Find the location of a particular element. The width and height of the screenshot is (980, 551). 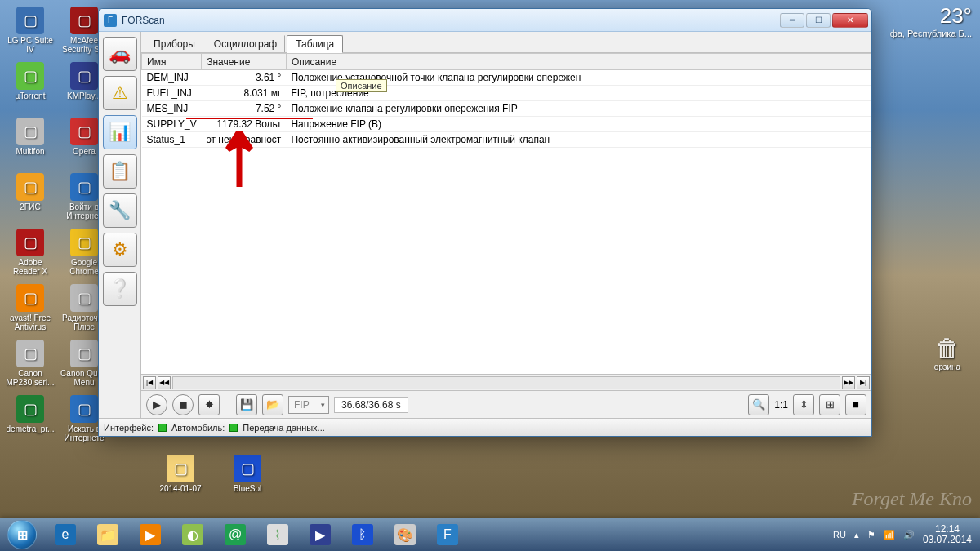

taskbar-forscan: F is located at coordinates (448, 535).